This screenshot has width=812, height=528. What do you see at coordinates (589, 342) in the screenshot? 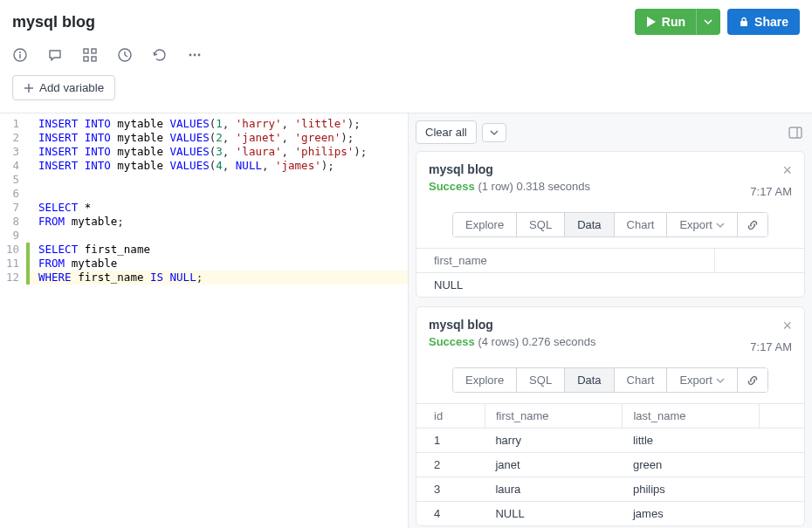
I see `result-status-line: Success (4 rows) 0.276 seconds` at bounding box center [589, 342].